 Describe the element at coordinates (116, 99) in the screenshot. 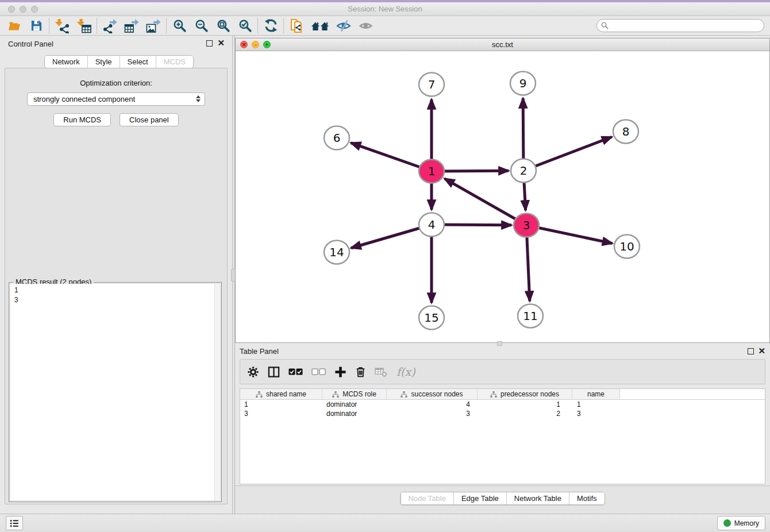

I see `criterion-select: strongly connected component` at that location.